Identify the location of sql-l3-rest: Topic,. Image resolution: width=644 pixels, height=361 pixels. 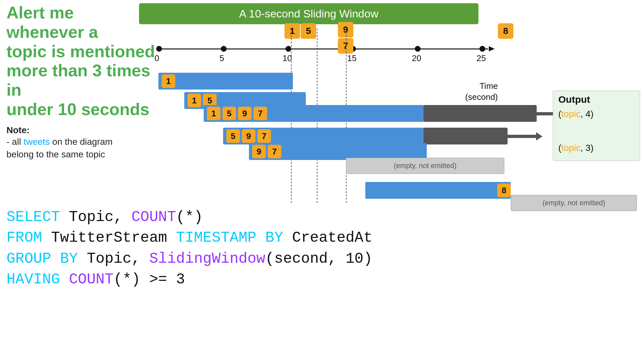
(114, 259).